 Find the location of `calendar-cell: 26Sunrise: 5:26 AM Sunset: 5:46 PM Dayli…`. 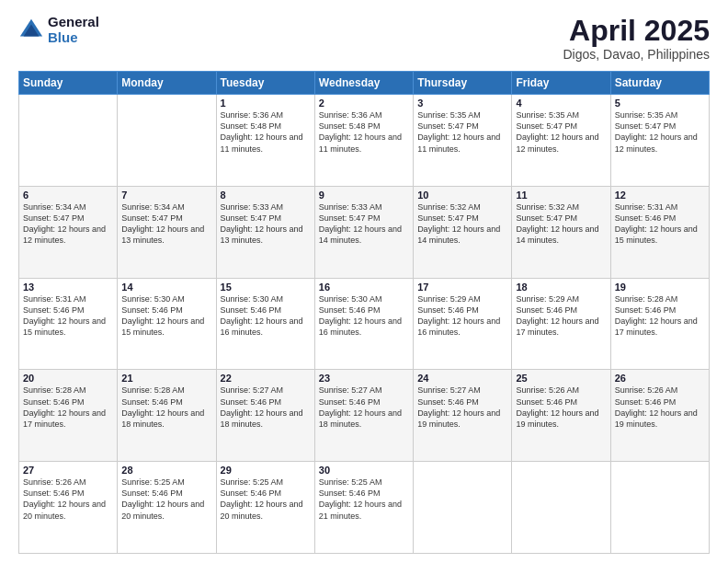

calendar-cell: 26Sunrise: 5:26 AM Sunset: 5:46 PM Dayli… is located at coordinates (660, 416).